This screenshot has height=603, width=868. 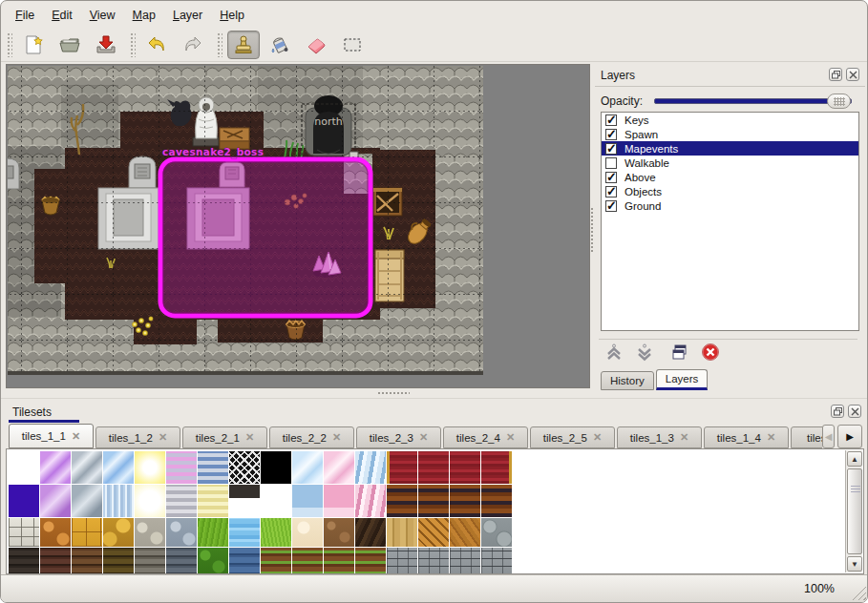 I want to click on tileset-tab: tiles_1_ ✕, so click(x=806, y=437).